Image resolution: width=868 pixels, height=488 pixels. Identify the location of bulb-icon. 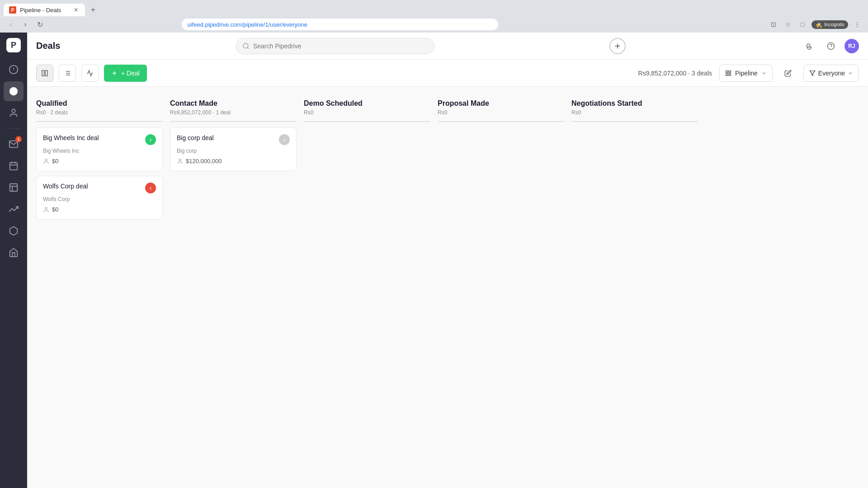
(809, 46).